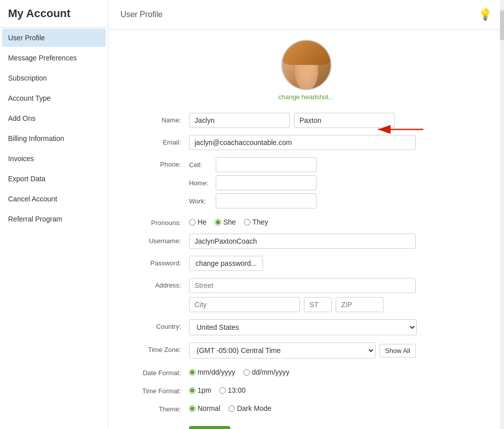 Image resolution: width=504 pixels, height=429 pixels. What do you see at coordinates (193, 391) in the screenshot?
I see `time-format-12h-radio` at bounding box center [193, 391].